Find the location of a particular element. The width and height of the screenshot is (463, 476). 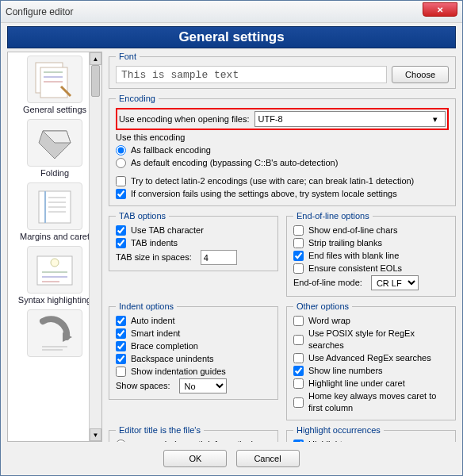

nav-label: Syntax highlighting is located at coordinates (55, 300).